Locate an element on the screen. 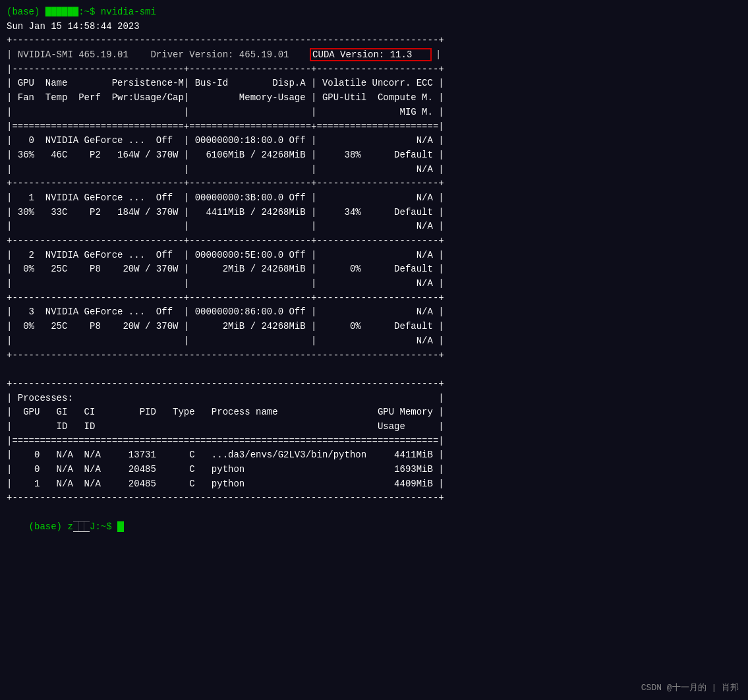  gpu2-row2: | 0% 25C P8 20W / 370W | 2MiB / 24268MiB… is located at coordinates (374, 270).